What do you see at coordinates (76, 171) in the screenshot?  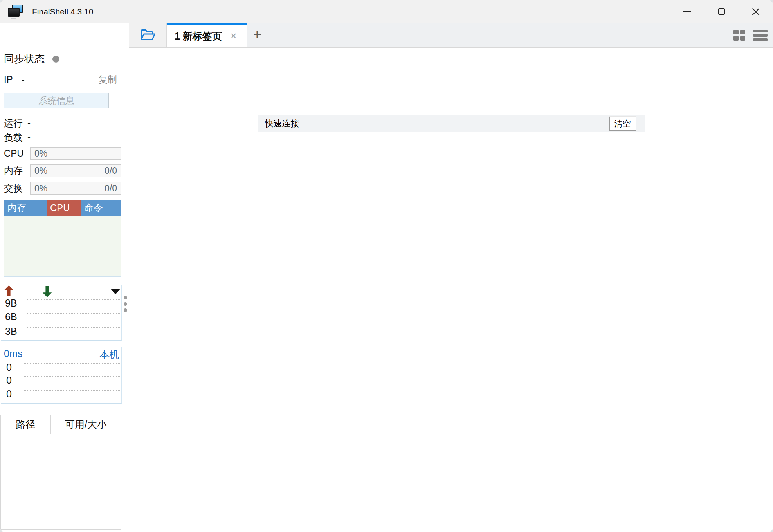 I see `memory-meter-bar: 0% 0/0` at bounding box center [76, 171].